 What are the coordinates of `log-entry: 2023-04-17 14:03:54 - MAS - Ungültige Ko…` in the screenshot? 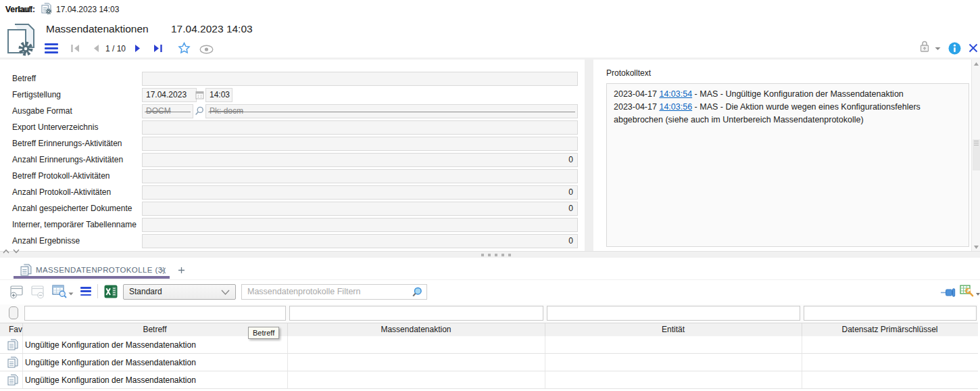 It's located at (788, 95).